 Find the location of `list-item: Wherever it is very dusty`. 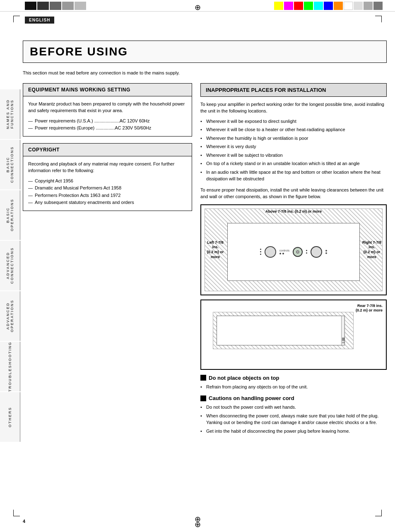

list-item: Wherever it is very dusty is located at coordinates (294, 146).